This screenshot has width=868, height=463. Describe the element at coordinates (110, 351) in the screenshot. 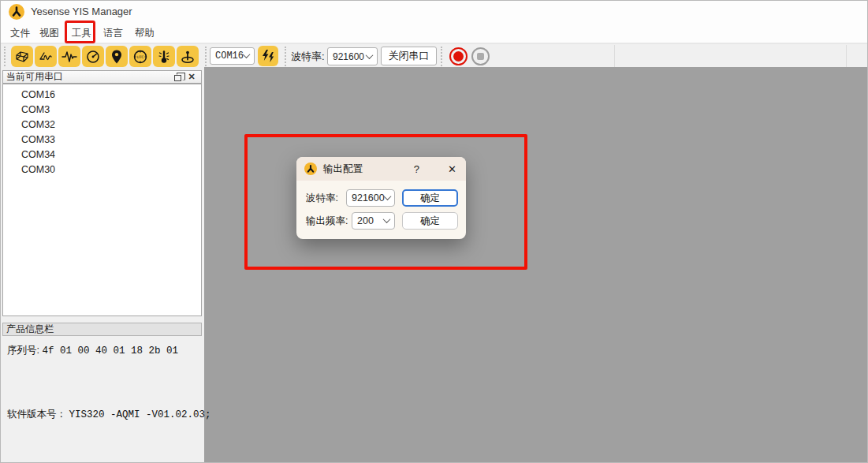

I see `serial-number-value: 4f 01 00 40 01 18 2b 01` at that location.